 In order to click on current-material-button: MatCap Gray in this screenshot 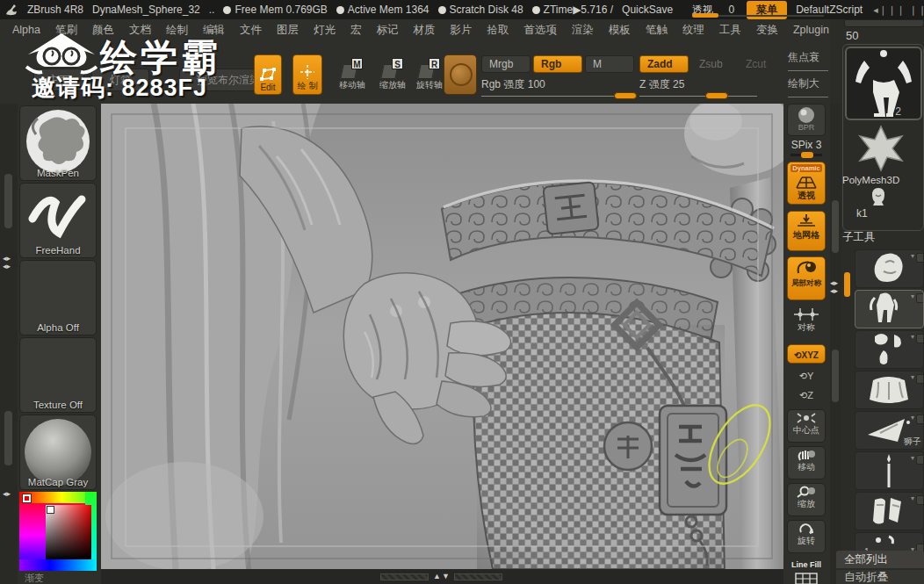, I will do `click(58, 452)`.